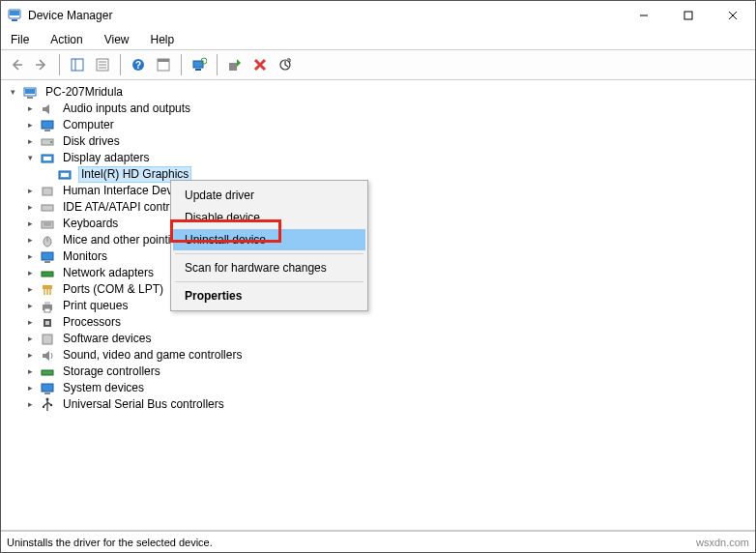 This screenshot has width=756, height=553. Describe the element at coordinates (163, 65) in the screenshot. I see `action-button` at that location.